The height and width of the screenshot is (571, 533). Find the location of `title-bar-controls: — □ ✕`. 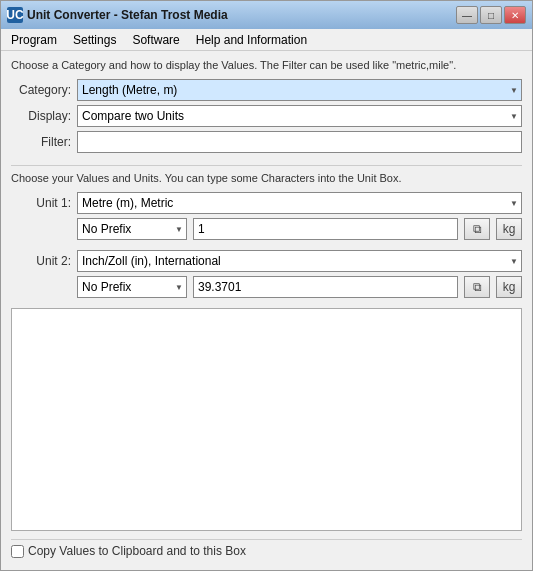

title-bar-controls: — □ ✕ is located at coordinates (491, 15).